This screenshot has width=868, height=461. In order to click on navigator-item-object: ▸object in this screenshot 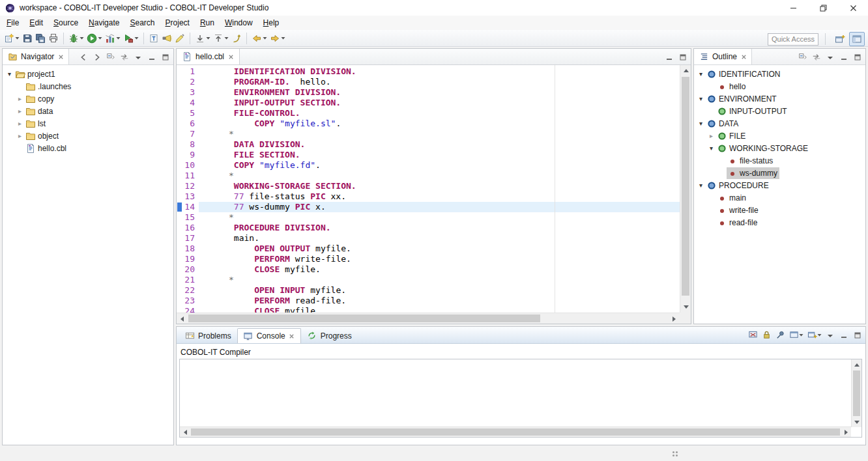, I will do `click(88, 135)`.